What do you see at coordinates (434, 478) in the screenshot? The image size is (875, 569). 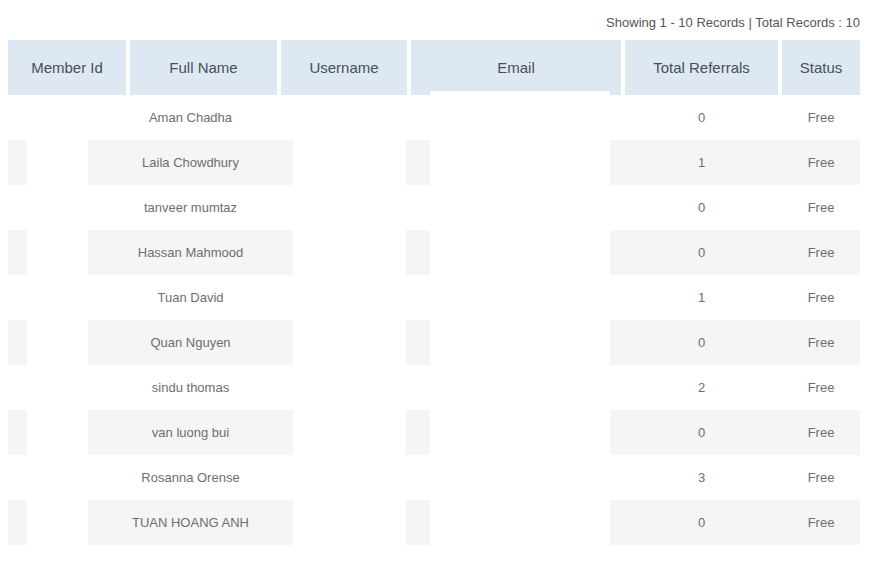 I see `table-row: Rosanna Orense 3 Free` at bounding box center [434, 478].